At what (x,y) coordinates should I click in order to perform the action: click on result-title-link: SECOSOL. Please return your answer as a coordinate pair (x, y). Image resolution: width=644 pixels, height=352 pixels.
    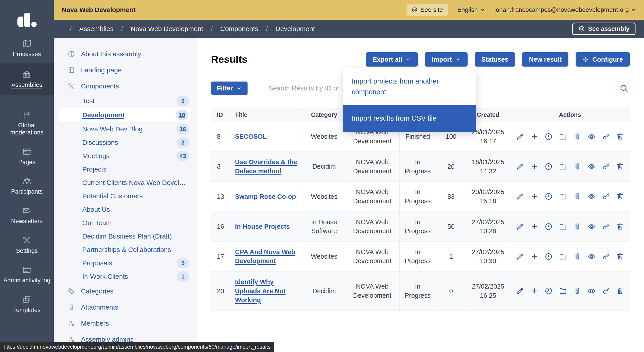
    Looking at the image, I should click on (251, 136).